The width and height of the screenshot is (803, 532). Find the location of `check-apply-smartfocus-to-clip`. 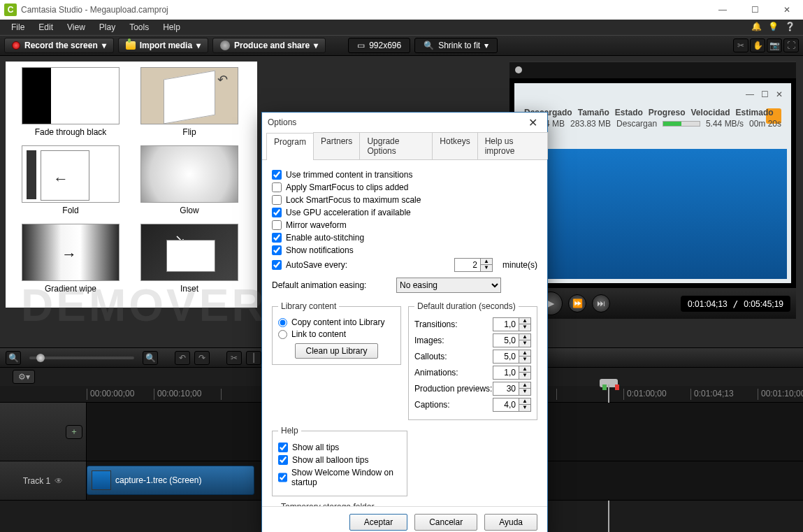

check-apply-smartfocus-to-clip is located at coordinates (277, 187).